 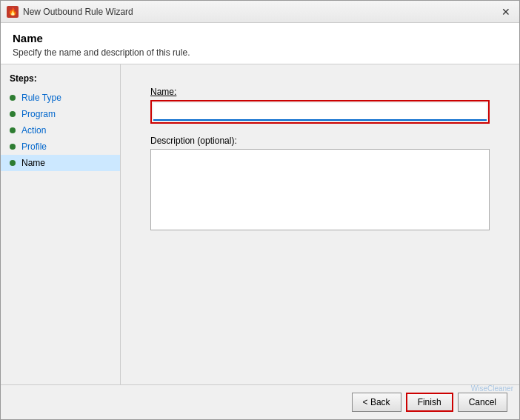 I want to click on sidebar-item-profile: Profile, so click(x=61, y=147).